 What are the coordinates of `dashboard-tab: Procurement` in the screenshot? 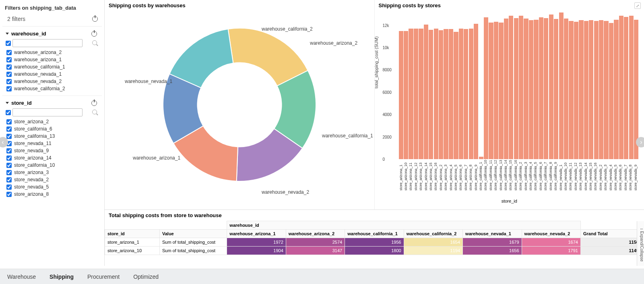 It's located at (103, 277).